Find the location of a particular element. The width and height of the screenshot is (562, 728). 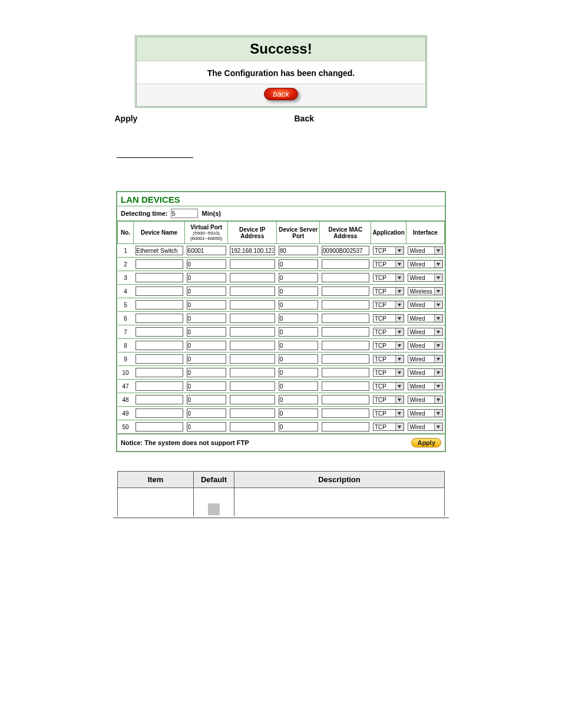

apply-button: Apply is located at coordinates (427, 443).